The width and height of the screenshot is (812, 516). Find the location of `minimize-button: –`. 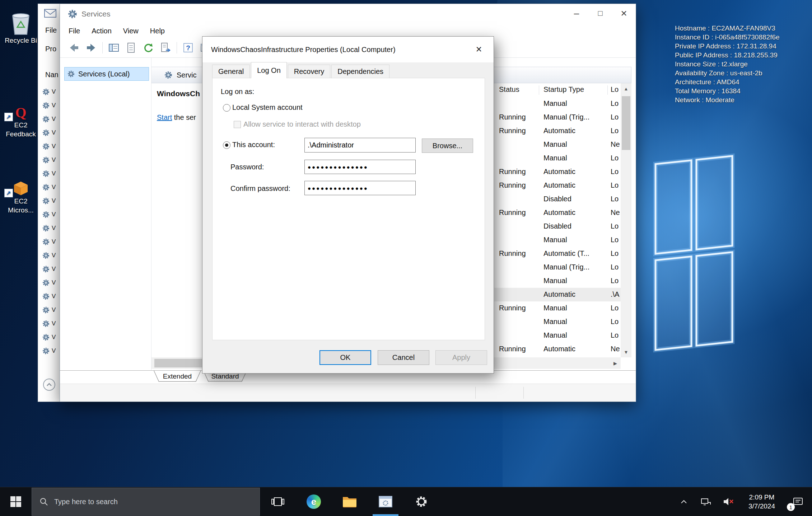

minimize-button: – is located at coordinates (577, 13).